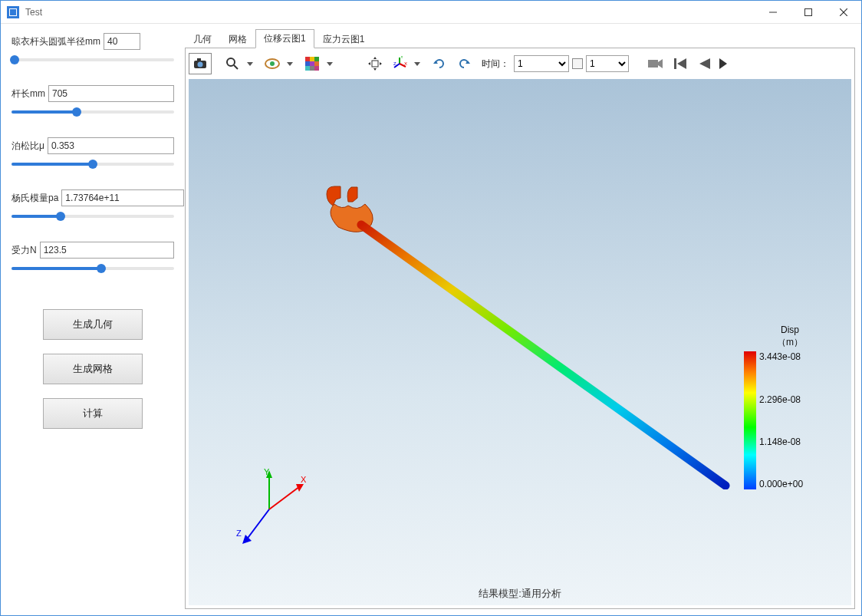 The height and width of the screenshot is (616, 862). What do you see at coordinates (93, 164) in the screenshot?
I see `poisson-slider` at bounding box center [93, 164].